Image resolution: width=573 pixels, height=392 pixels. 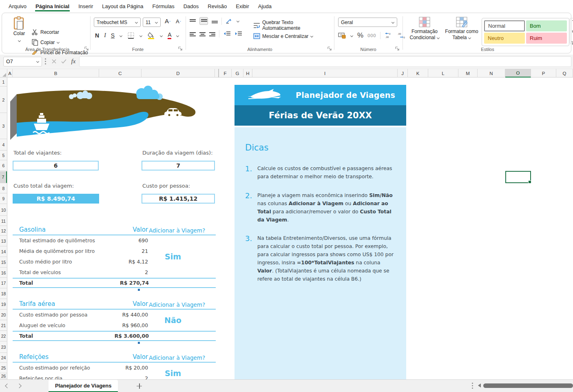 I want to click on paste-button: Colar, so click(x=19, y=30).